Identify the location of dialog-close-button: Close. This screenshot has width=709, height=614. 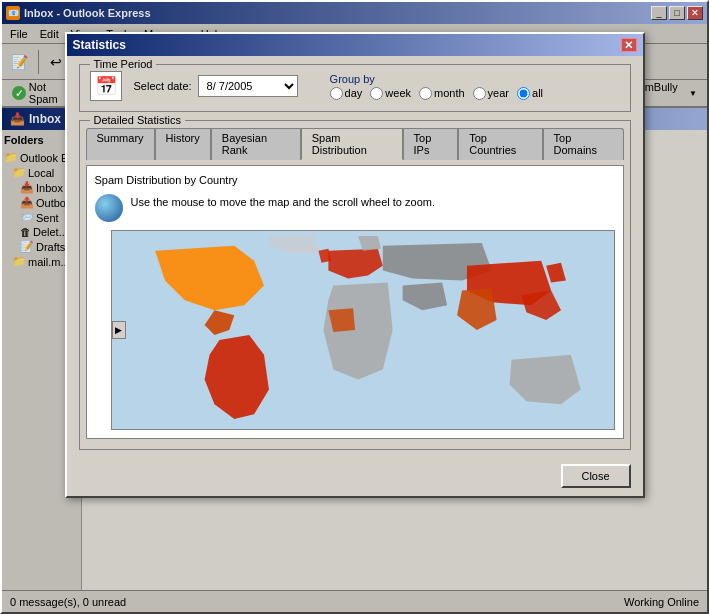
(596, 476).